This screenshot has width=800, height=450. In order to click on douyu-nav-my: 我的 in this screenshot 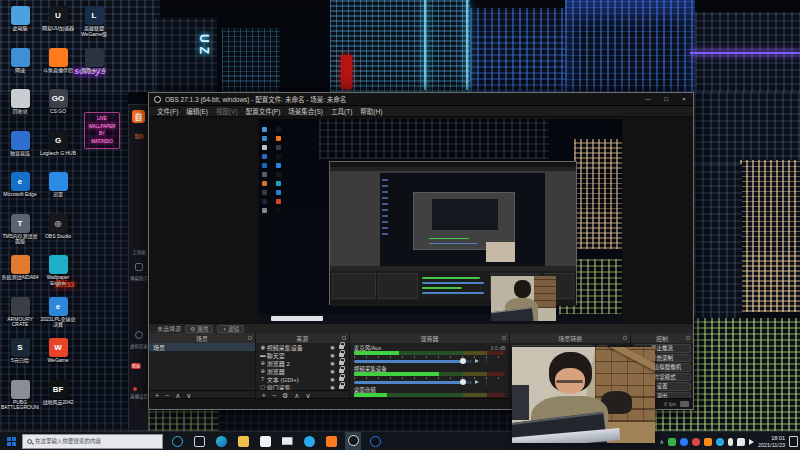, I will do `click(139, 136)`.